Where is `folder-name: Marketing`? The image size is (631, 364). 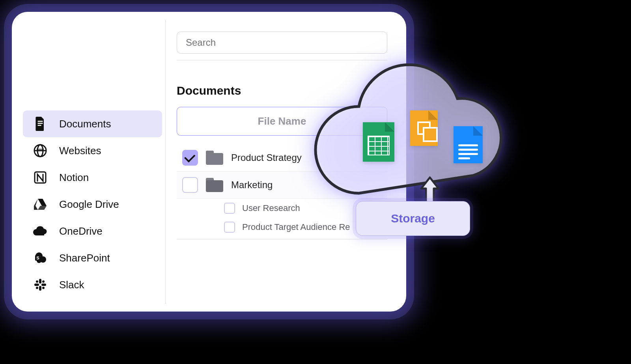
folder-name: Marketing is located at coordinates (252, 185).